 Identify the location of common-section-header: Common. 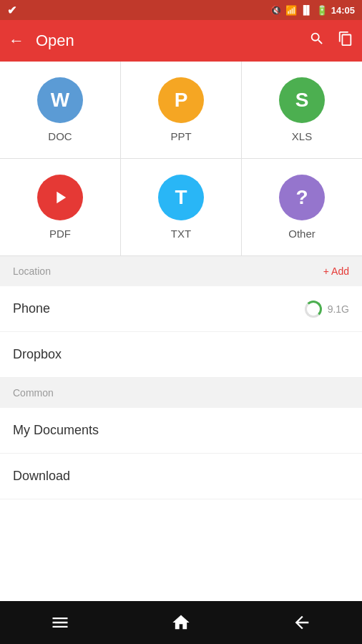
(181, 393).